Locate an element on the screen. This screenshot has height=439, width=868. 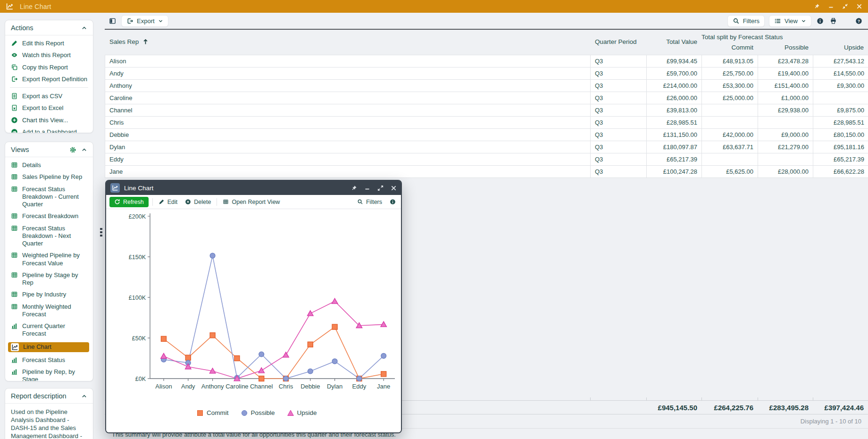
action-item-watch-this-report: Watch this Report is located at coordinates (50, 55).